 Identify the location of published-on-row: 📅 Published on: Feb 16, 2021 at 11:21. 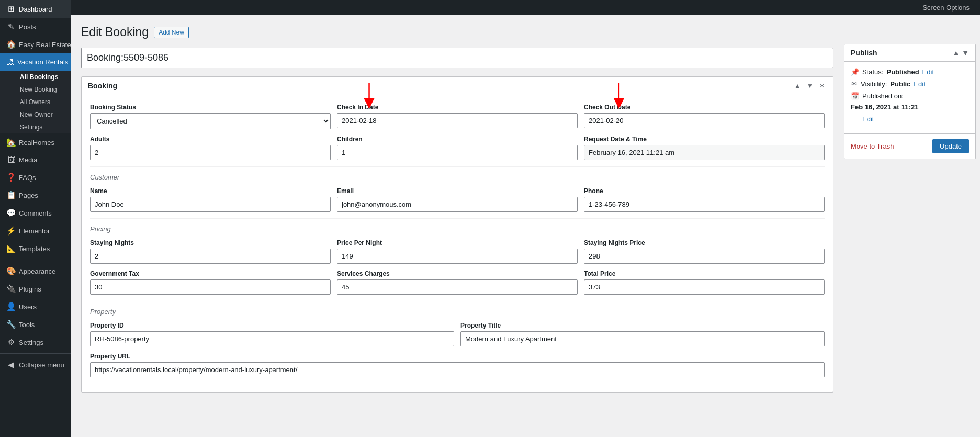
(910, 102).